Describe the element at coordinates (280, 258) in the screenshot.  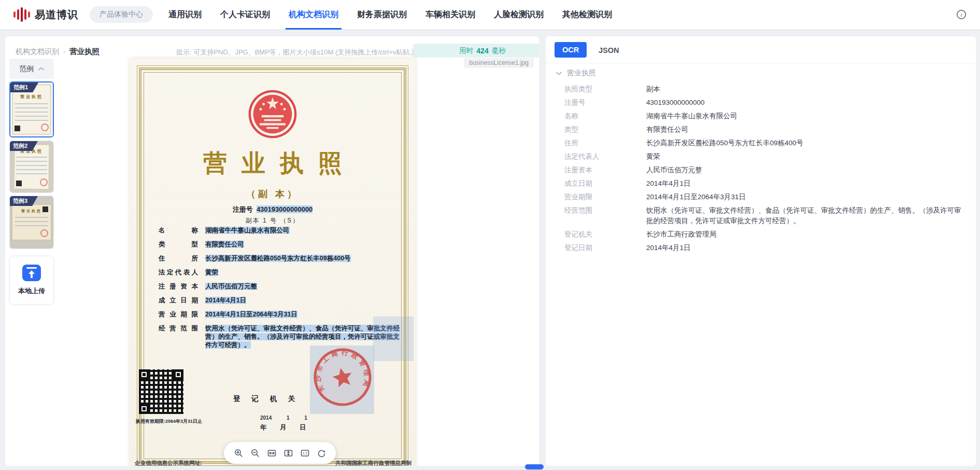
I see `license-field-row: 住所长沙高新开发区麓松路050号东方红长丰09栋400号` at that location.